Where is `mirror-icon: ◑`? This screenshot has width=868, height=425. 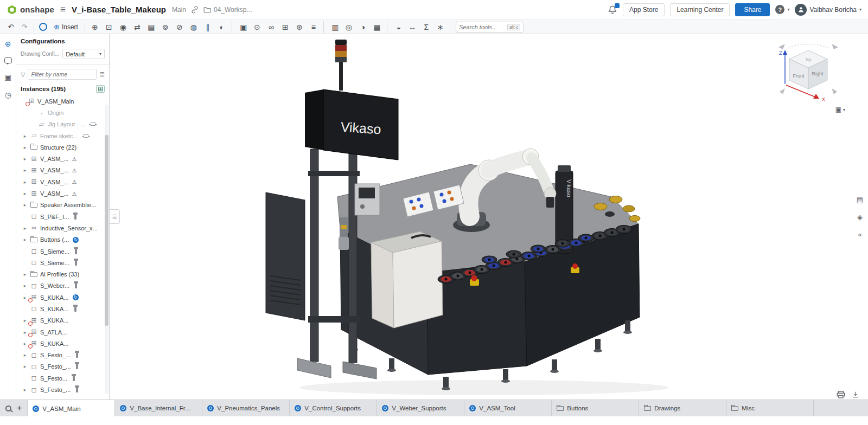
mirror-icon: ◑ is located at coordinates (363, 27).